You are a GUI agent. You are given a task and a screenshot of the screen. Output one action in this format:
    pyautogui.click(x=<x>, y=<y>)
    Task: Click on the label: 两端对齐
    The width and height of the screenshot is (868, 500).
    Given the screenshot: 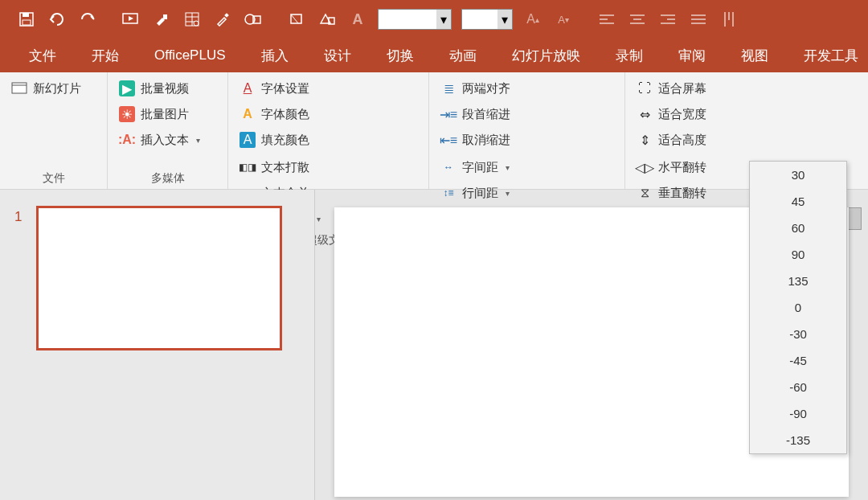 What is the action you would take?
    pyautogui.click(x=486, y=88)
    